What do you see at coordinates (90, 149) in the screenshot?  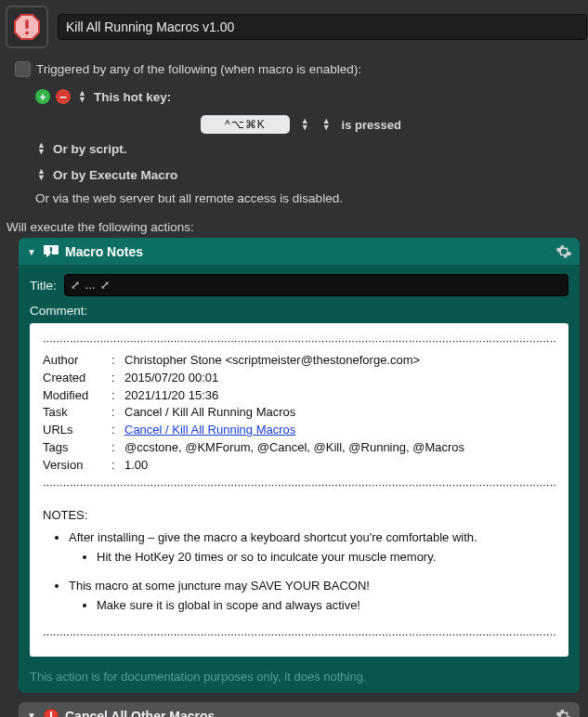 I see `script-trigger-label: Or by script.` at bounding box center [90, 149].